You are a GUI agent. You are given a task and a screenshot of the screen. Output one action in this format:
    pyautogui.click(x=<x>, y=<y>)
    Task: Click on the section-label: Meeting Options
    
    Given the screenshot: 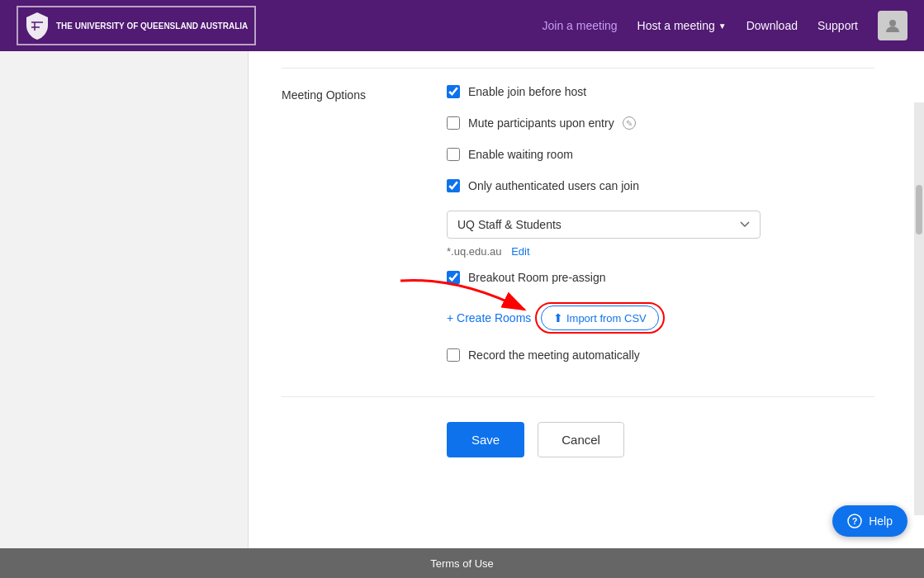 What is the action you would take?
    pyautogui.click(x=348, y=233)
    